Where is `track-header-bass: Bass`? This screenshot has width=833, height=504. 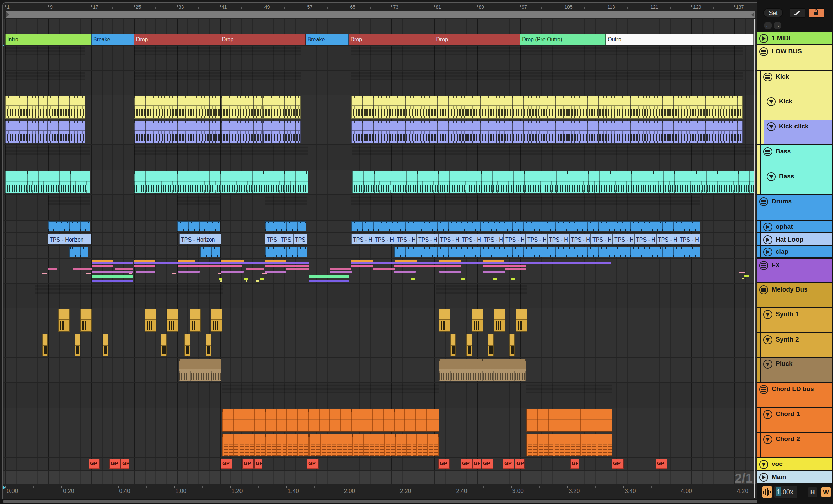
track-header-bass: Bass is located at coordinates (796, 158).